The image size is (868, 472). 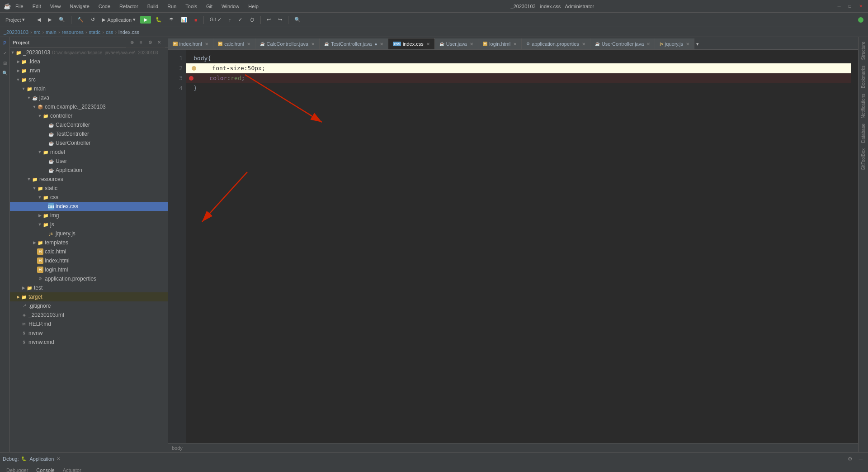 I want to click on debug-tab-actuator: Actuator, so click(x=72, y=470).